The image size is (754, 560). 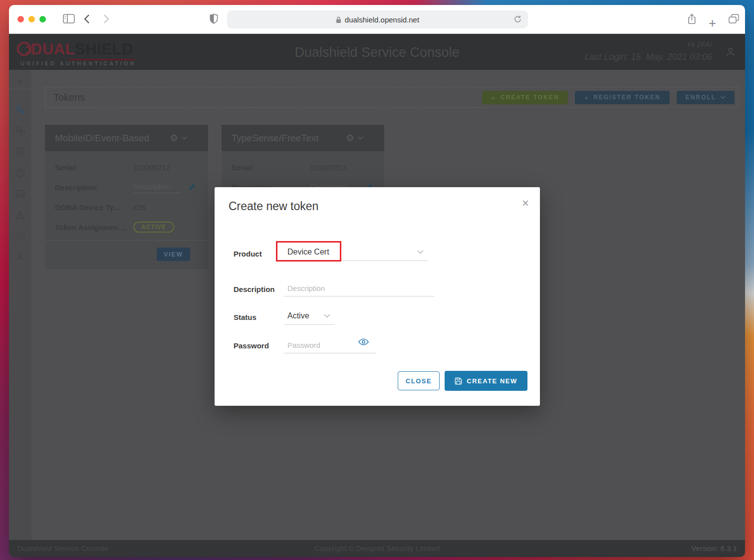 What do you see at coordinates (32, 19) in the screenshot?
I see `minimize-window-button` at bounding box center [32, 19].